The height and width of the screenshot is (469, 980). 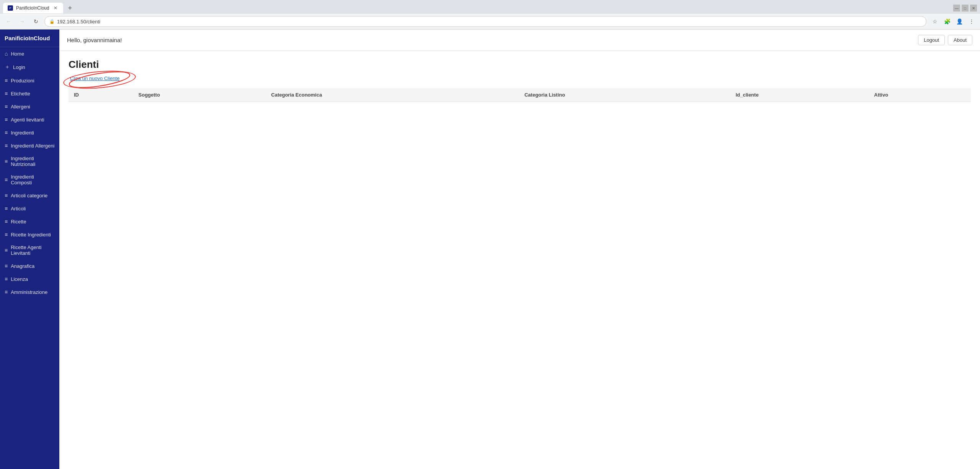 I want to click on col-categoria-listino: Categoria Listino, so click(x=625, y=95).